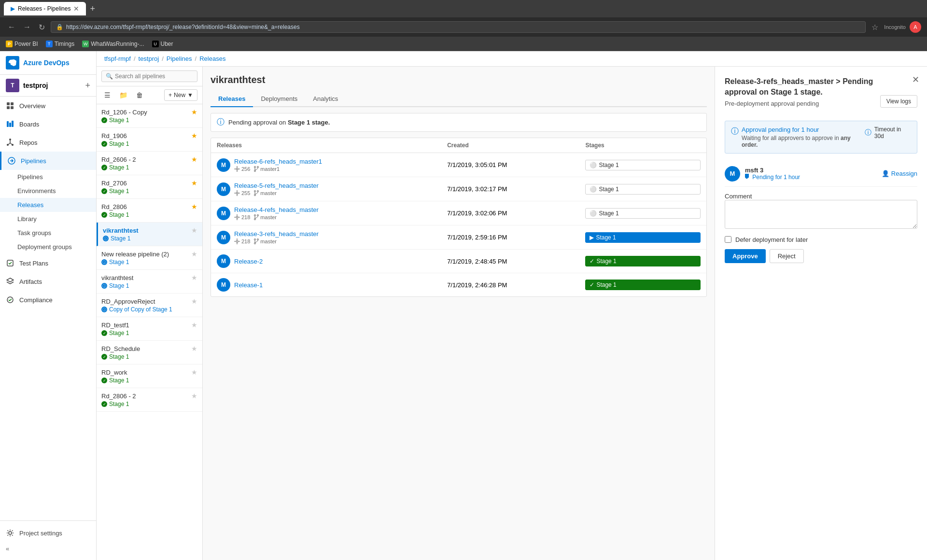 The height and width of the screenshot is (560, 927). What do you see at coordinates (150, 258) in the screenshot?
I see `pipeline-item: New release pipeline (2) ★ ⓘ Stage 1` at bounding box center [150, 258].